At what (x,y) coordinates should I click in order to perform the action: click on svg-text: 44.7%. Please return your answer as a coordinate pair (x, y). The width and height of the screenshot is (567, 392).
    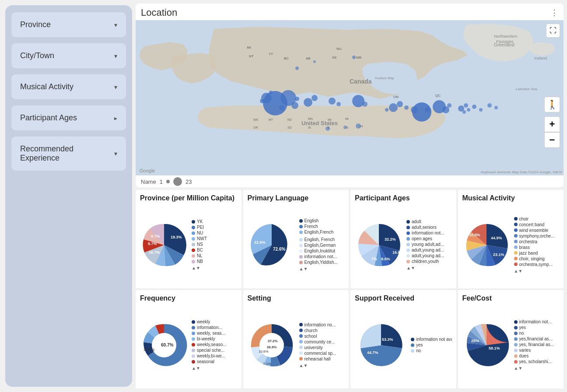
    Looking at the image, I should click on (373, 353).